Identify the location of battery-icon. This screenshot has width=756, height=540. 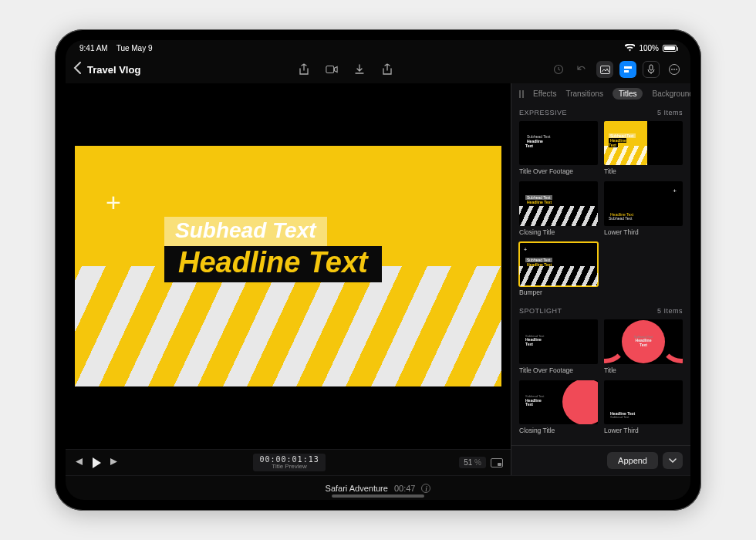
(670, 48).